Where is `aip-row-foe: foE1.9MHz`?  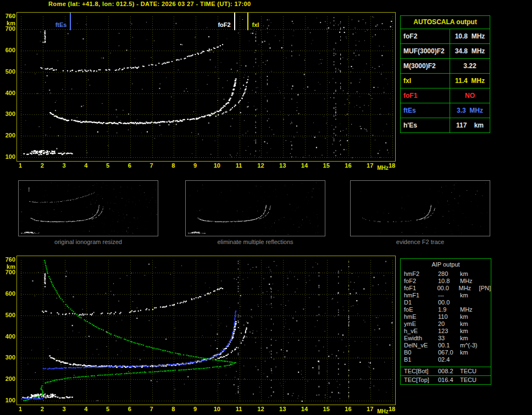
aip-row-foe: foE1.9MHz is located at coordinates (446, 310).